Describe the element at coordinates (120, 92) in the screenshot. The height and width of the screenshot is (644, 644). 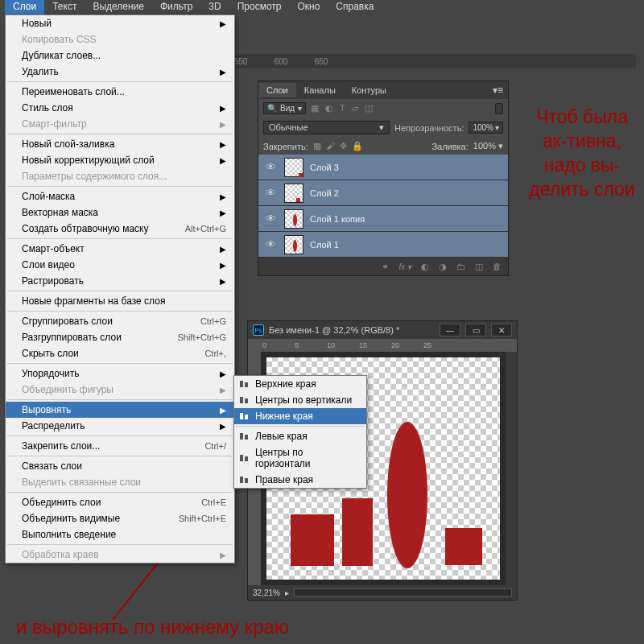
I see `menu-item: Переименовать слой...` at that location.